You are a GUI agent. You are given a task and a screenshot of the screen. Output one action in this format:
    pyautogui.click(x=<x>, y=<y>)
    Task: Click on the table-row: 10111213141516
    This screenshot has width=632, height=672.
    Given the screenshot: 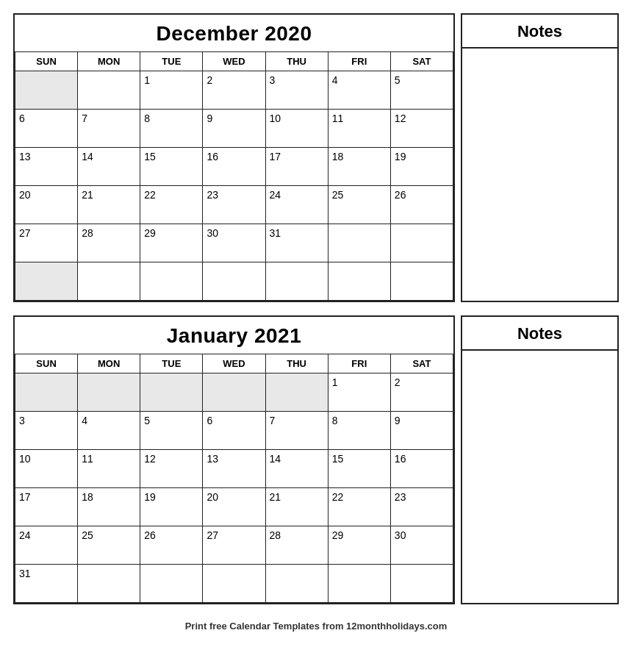 What is the action you would take?
    pyautogui.click(x=234, y=469)
    